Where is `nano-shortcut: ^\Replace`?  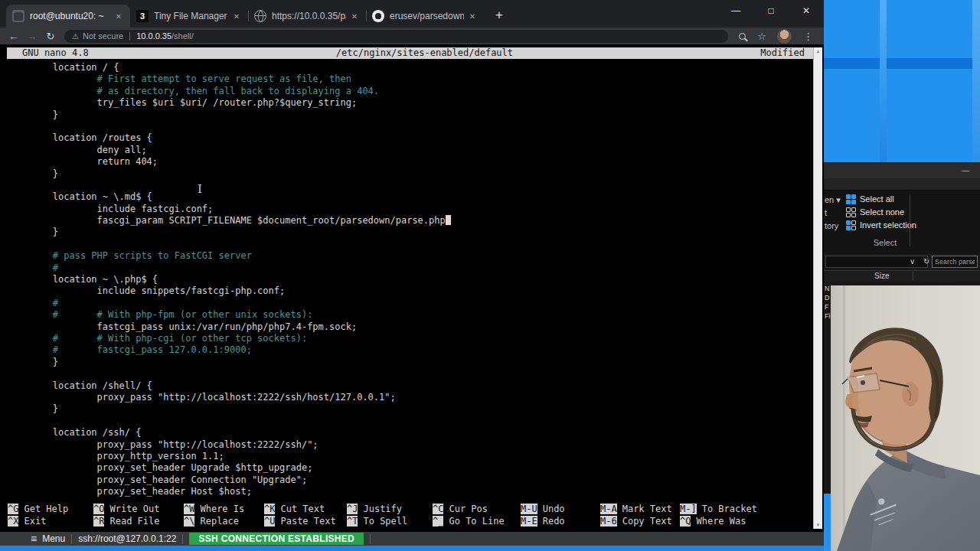
nano-shortcut: ^\Replace is located at coordinates (224, 522).